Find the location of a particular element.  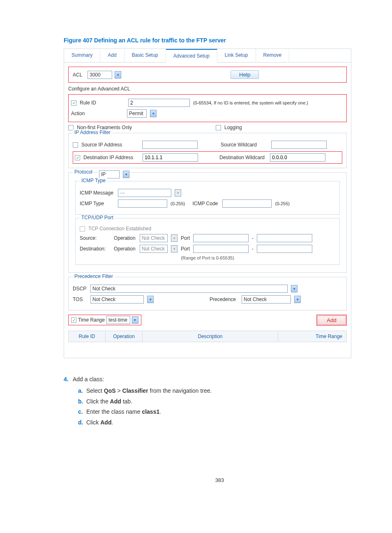

dscp-select: Not Check is located at coordinates (189, 289).